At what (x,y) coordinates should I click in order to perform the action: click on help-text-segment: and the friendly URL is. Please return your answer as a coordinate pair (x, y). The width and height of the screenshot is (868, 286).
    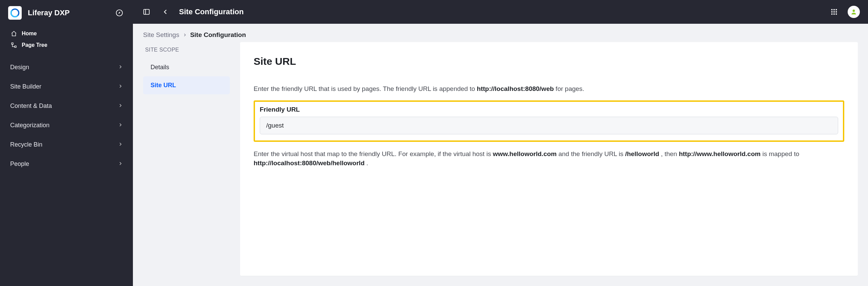
    Looking at the image, I should click on (592, 154).